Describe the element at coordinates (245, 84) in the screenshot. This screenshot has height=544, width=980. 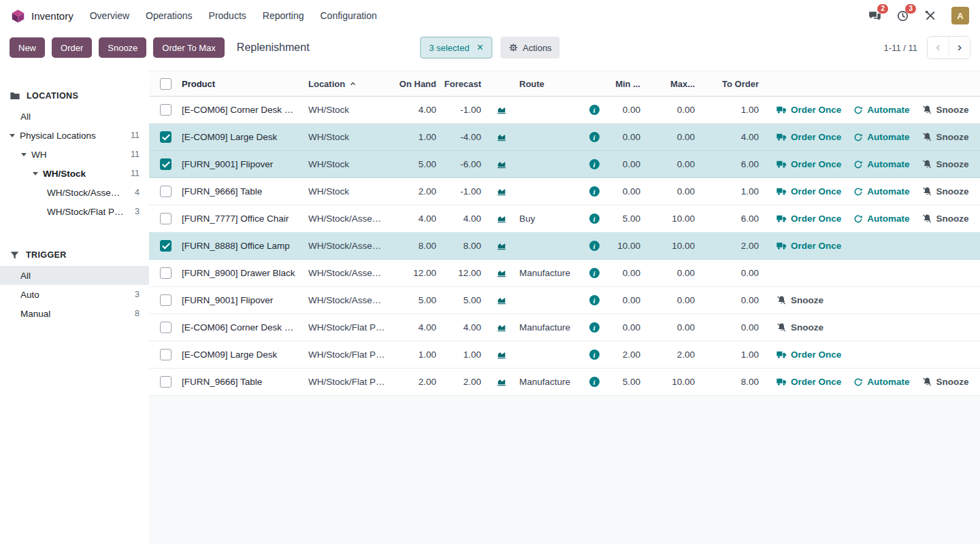
I see `column-header-product: Product` at that location.